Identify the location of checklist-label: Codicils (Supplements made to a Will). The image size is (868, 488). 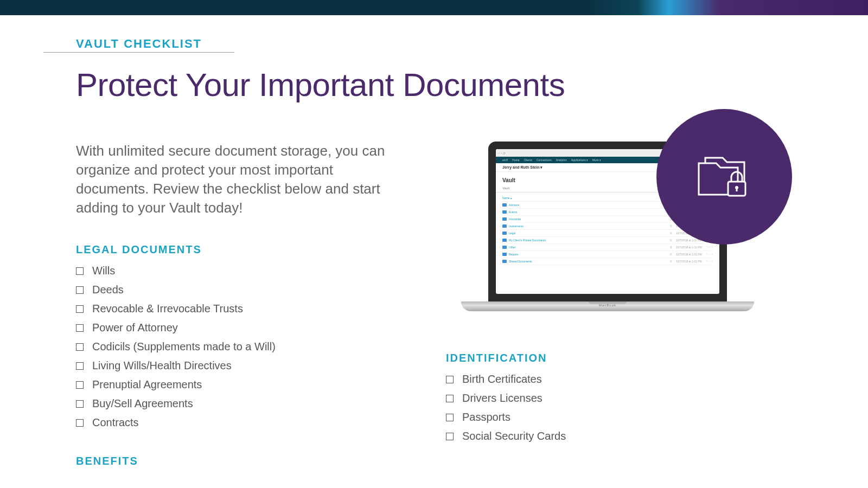
(184, 347).